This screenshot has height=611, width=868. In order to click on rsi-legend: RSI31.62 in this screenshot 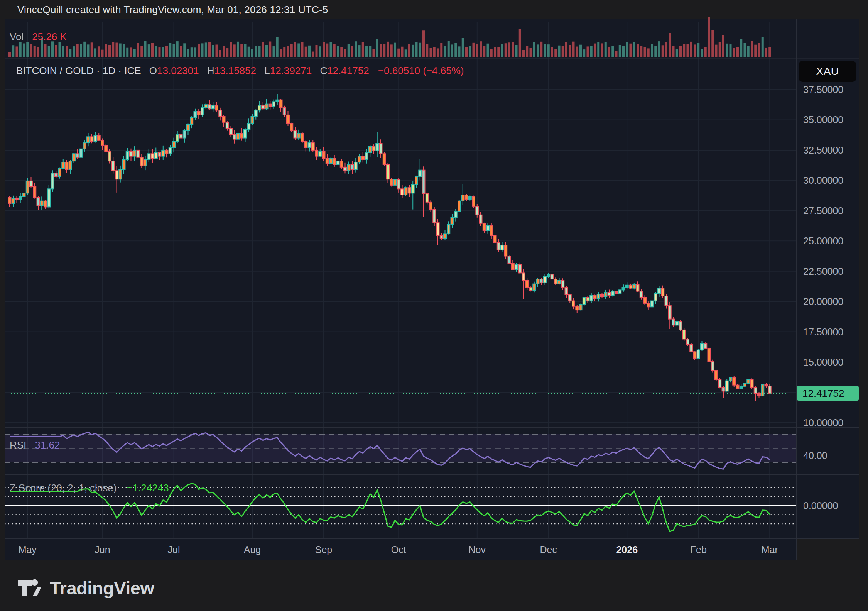, I will do `click(35, 445)`.